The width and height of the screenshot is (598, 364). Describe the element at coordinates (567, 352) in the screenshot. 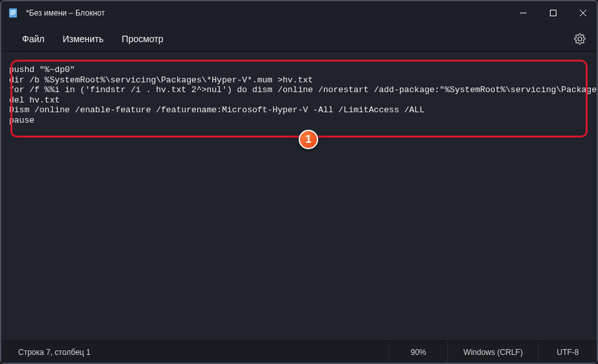

I see `status-encoding: UTF-8` at that location.